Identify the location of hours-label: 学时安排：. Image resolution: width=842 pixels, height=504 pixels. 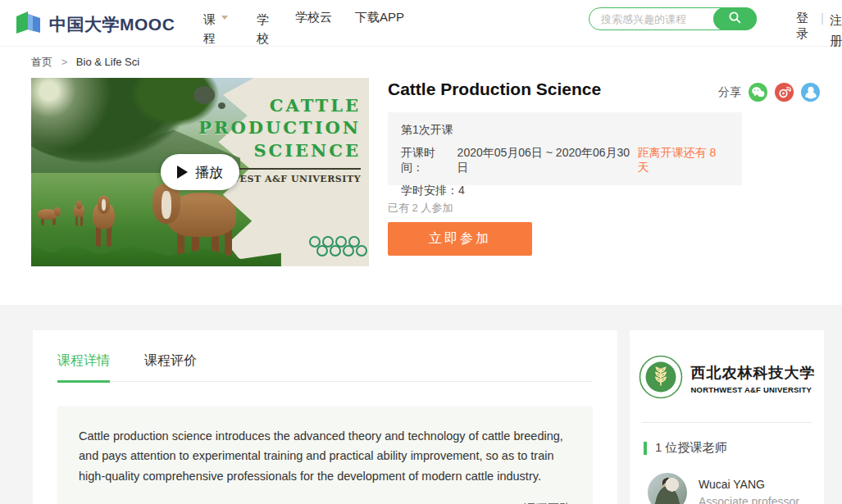
(430, 191).